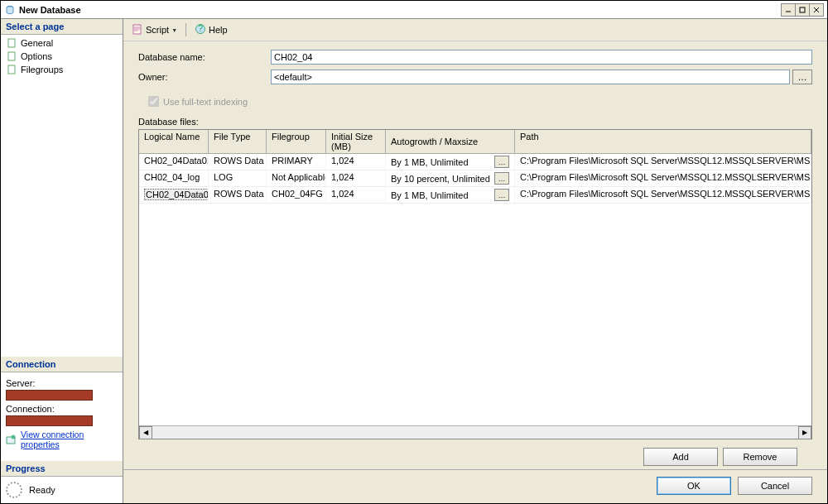  I want to click on server-value-redacted, so click(50, 396).